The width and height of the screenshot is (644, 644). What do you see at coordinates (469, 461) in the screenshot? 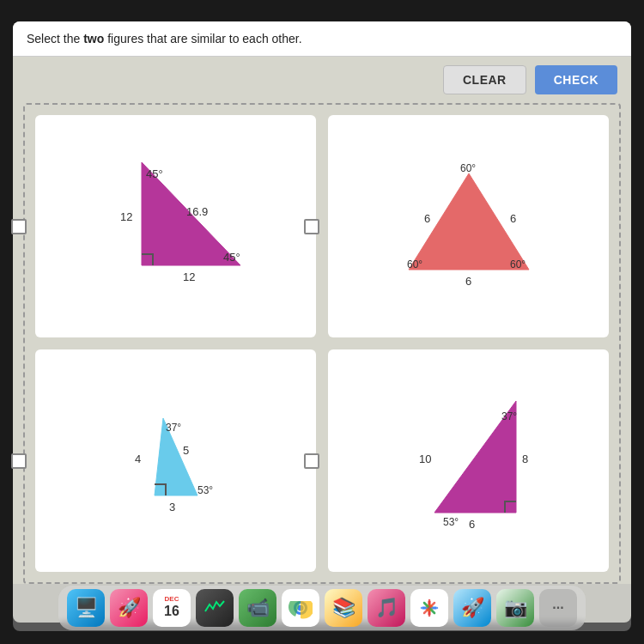
I see `figure-4-svg: 37° 53° 10 8 6` at bounding box center [469, 461].